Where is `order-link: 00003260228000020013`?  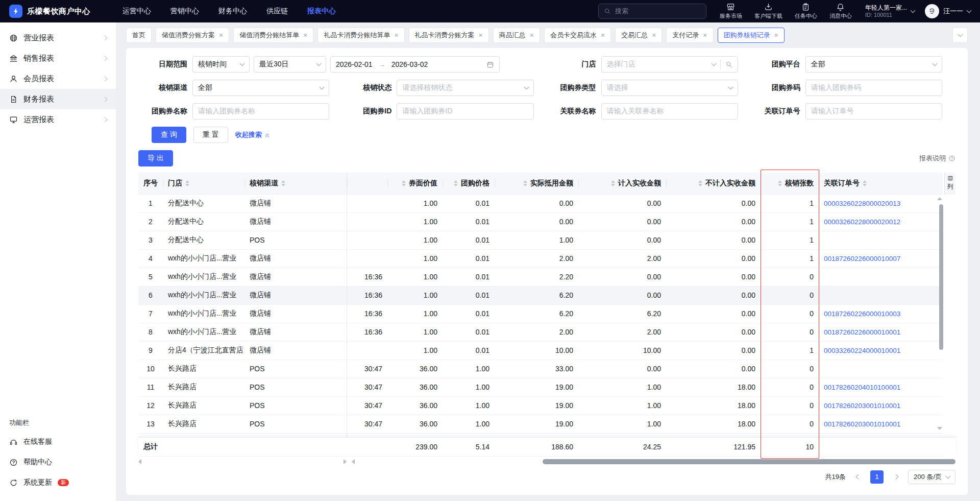 order-link: 00003260228000020013 is located at coordinates (862, 203).